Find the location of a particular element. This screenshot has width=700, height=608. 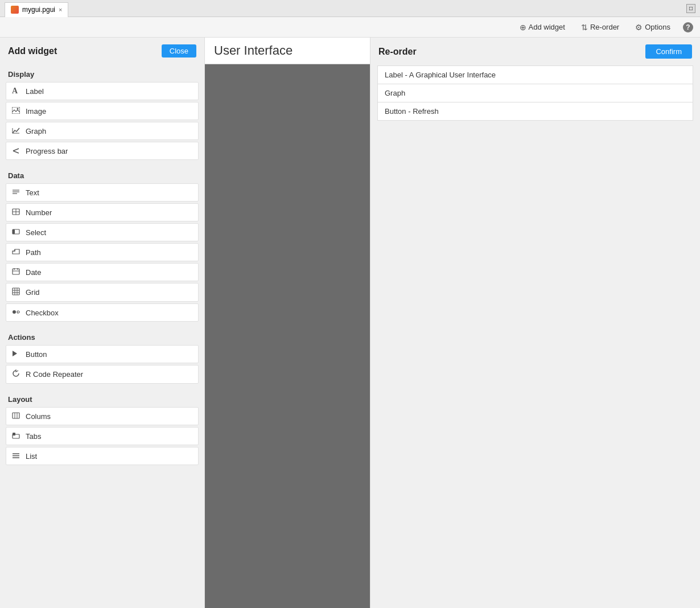

actions-widget-list: Button R Code Repeater is located at coordinates (102, 367).